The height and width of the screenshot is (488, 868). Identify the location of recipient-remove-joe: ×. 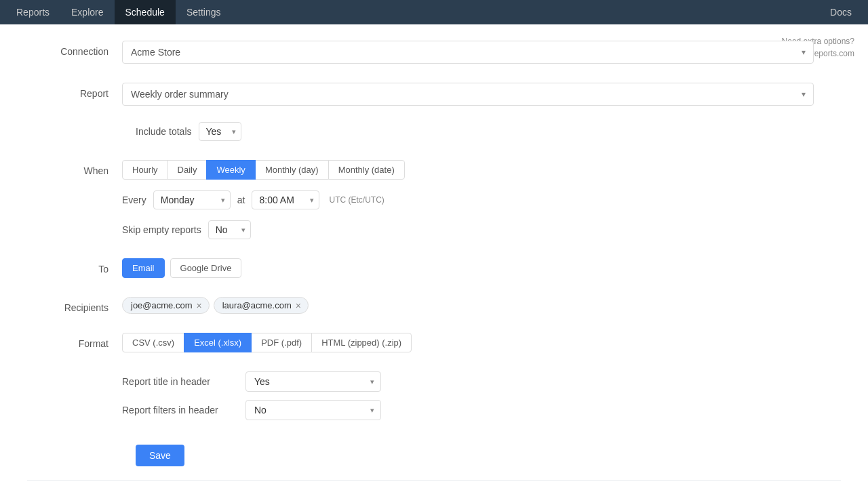
(199, 306).